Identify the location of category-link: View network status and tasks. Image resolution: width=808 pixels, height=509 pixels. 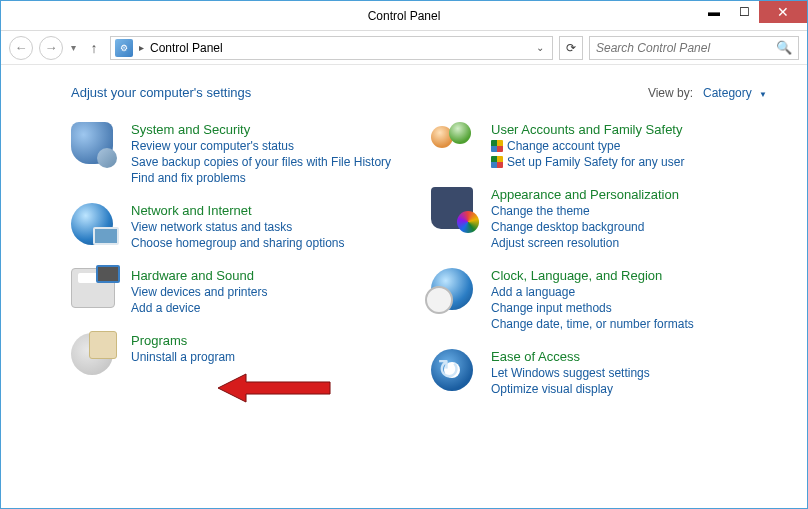
(238, 227).